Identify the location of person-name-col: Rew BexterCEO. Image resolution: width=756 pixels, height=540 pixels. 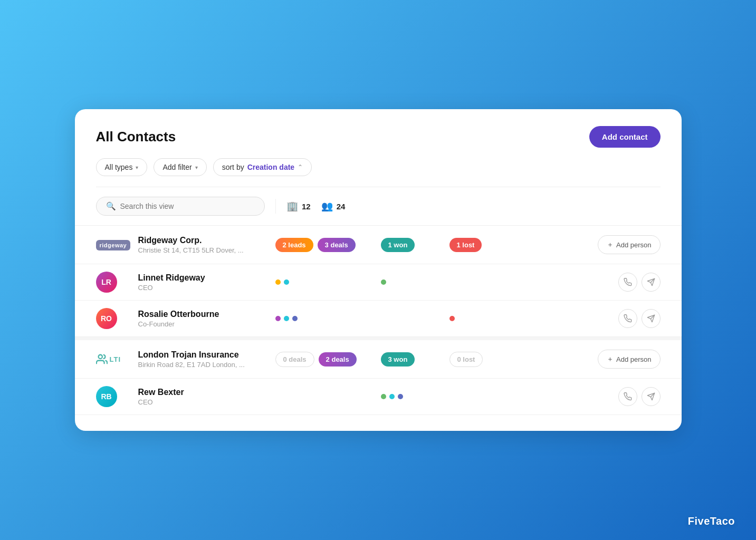
(207, 397).